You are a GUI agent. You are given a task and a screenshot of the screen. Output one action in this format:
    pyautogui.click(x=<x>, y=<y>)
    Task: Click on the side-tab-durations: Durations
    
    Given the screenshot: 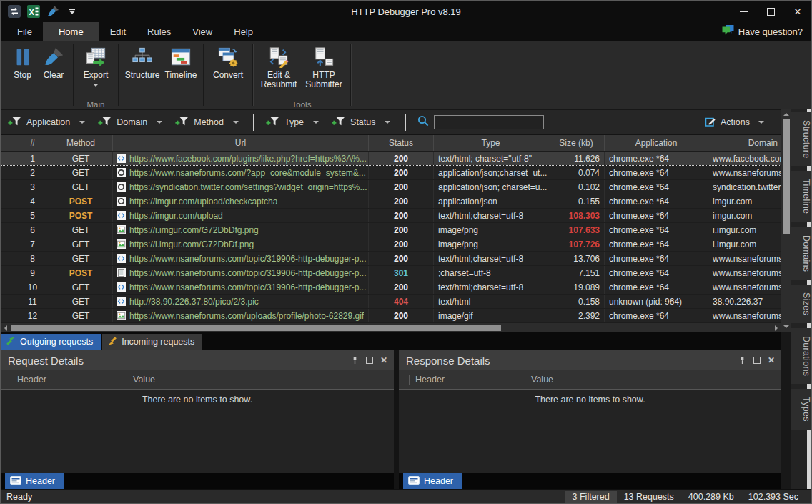 What is the action you would take?
    pyautogui.click(x=801, y=356)
    